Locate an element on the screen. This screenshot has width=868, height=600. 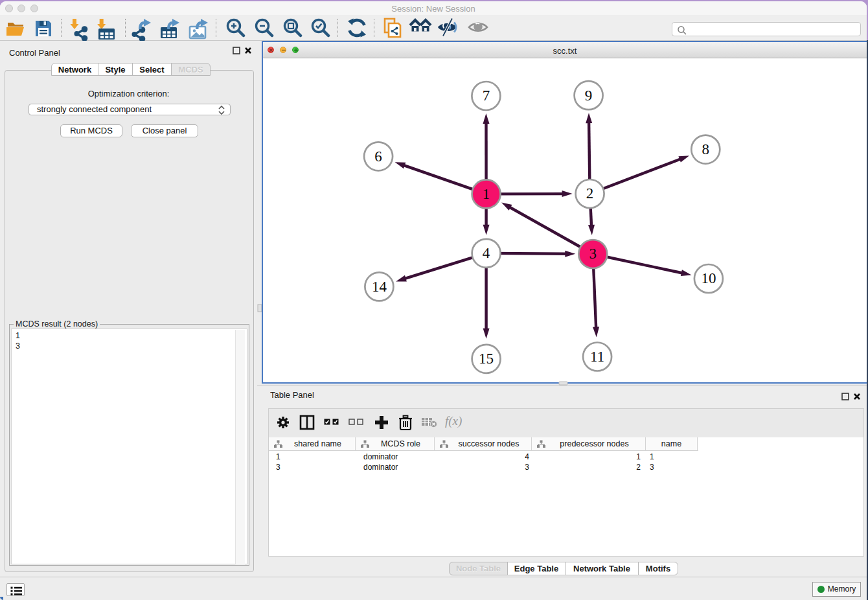
svg-text: 11 is located at coordinates (597, 356).